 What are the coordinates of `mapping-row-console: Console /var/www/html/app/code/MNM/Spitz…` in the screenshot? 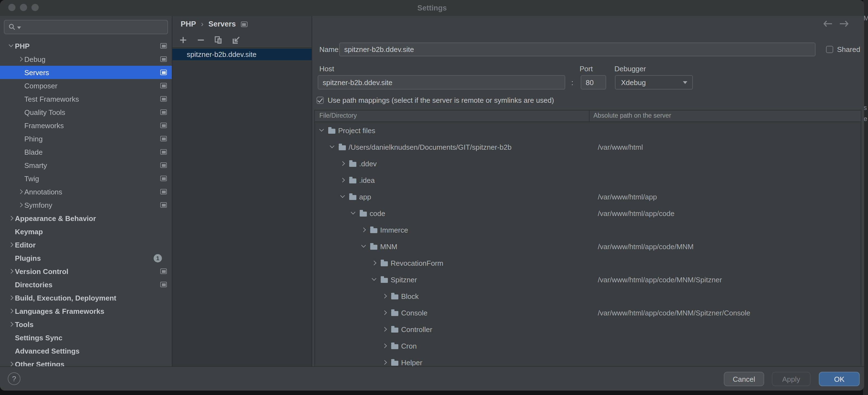 It's located at (588, 313).